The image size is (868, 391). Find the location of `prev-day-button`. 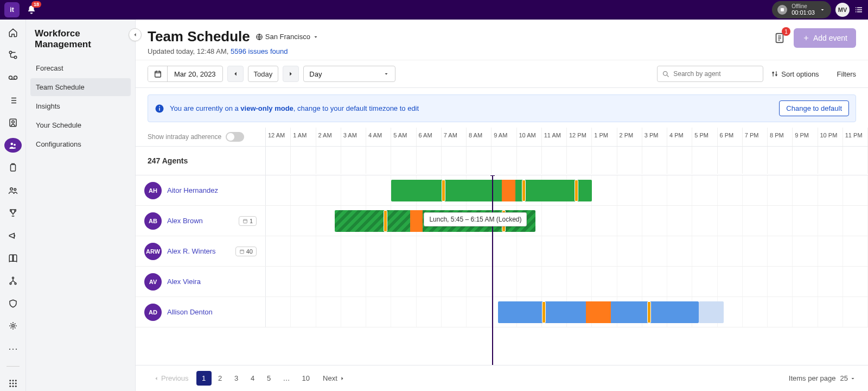

prev-day-button is located at coordinates (235, 74).